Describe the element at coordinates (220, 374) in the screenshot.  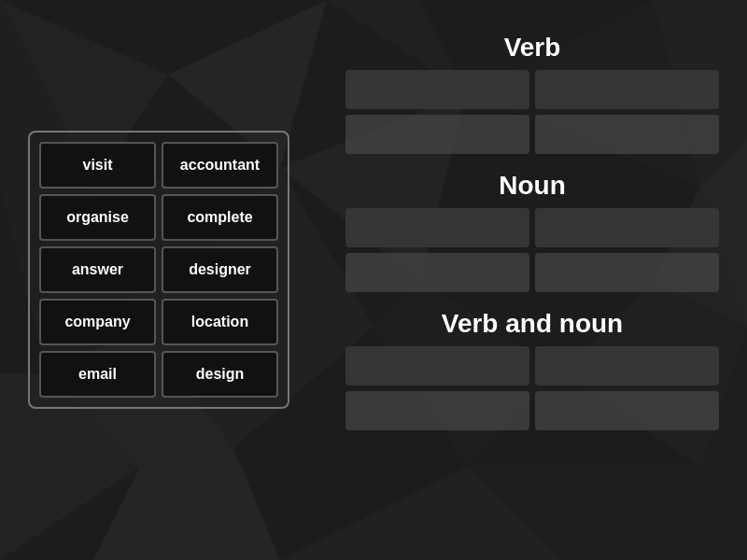
I see `word-tile-design: design` at that location.